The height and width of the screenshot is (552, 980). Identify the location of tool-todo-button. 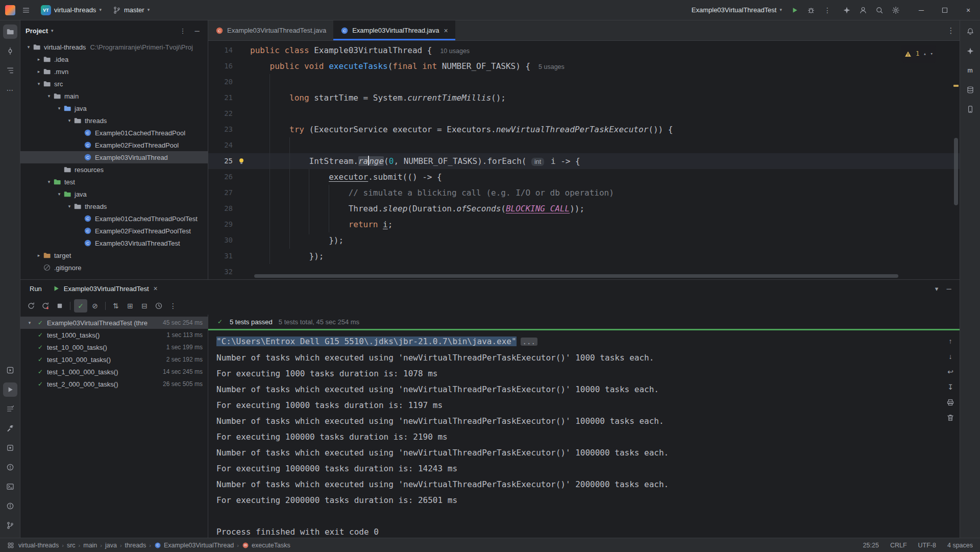
(10, 409).